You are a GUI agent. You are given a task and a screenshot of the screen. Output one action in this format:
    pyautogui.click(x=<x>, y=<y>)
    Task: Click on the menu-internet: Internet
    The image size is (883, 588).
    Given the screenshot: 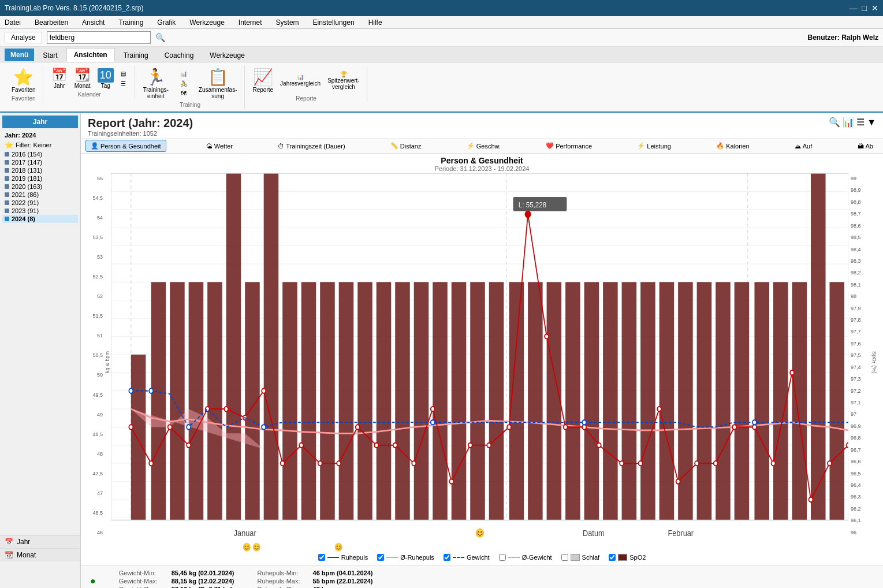 What is the action you would take?
    pyautogui.click(x=251, y=23)
    